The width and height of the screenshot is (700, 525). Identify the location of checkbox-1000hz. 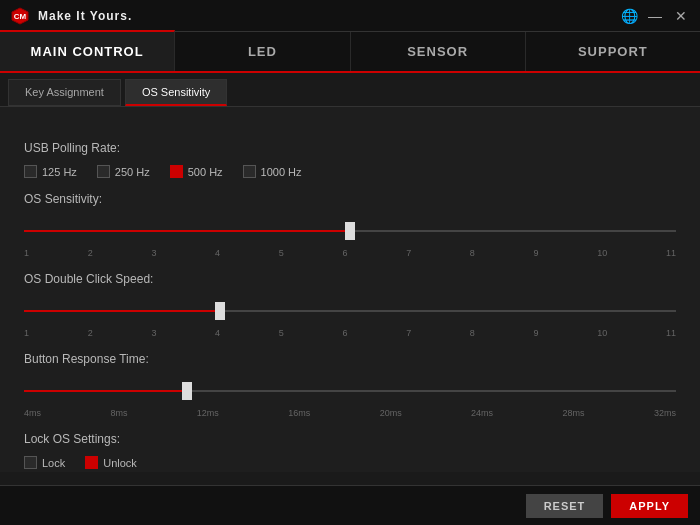
(250, 172).